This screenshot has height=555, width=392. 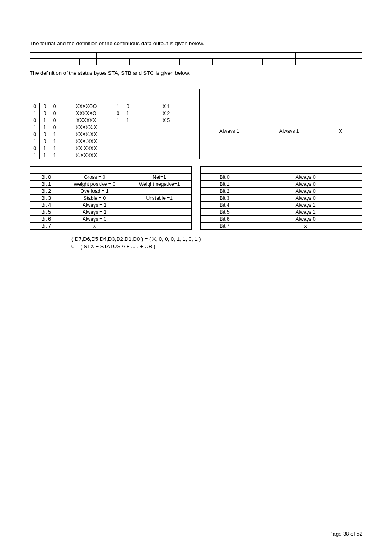 I want to click on bits-right-row: Bit 5Always 1, so click(x=281, y=212).